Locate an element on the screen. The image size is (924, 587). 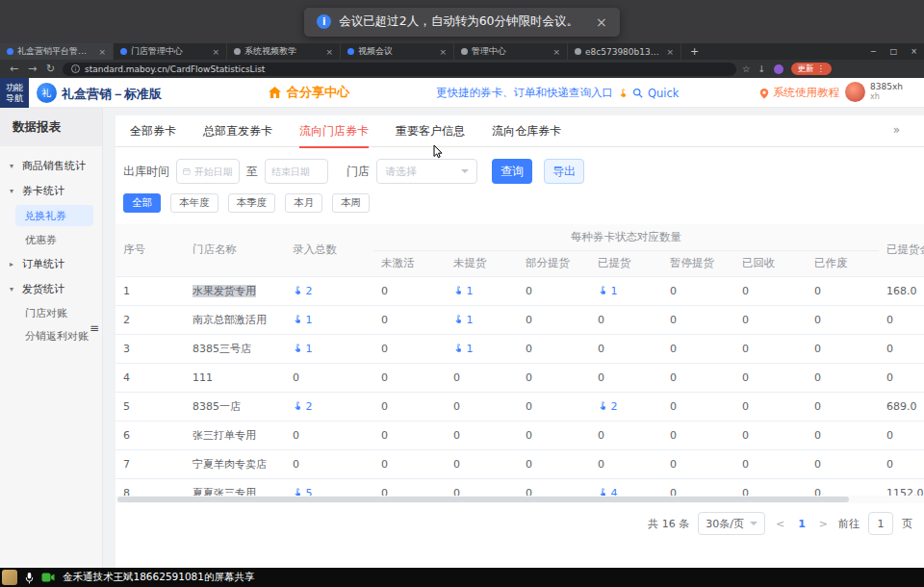
url-field: i standard.maboy.cn/CardFlowStatisticsLi… is located at coordinates (399, 69).